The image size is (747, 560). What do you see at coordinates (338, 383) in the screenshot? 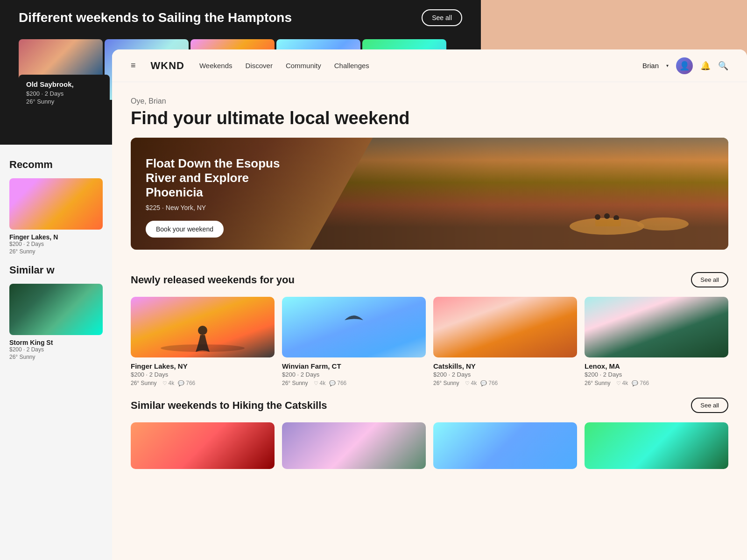
I see `card-winvian-comments: 💬 766` at bounding box center [338, 383].